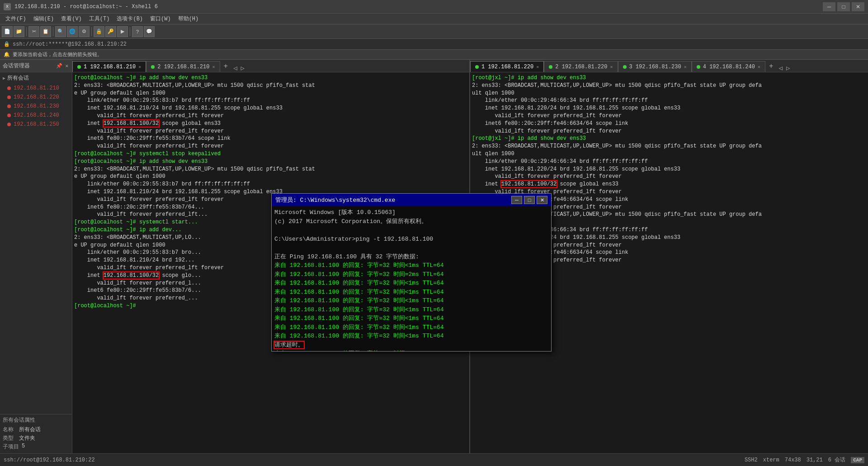 Image resolution: width=868 pixels, height=466 pixels. What do you see at coordinates (36, 115) in the screenshot?
I see `sidebar-item-240: 192.168.81.240` at bounding box center [36, 115].